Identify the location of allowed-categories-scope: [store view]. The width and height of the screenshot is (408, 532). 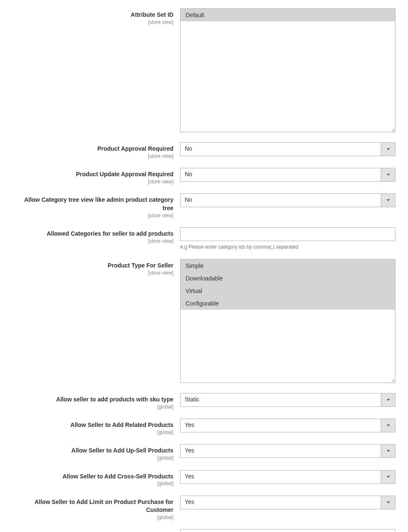
(93, 242).